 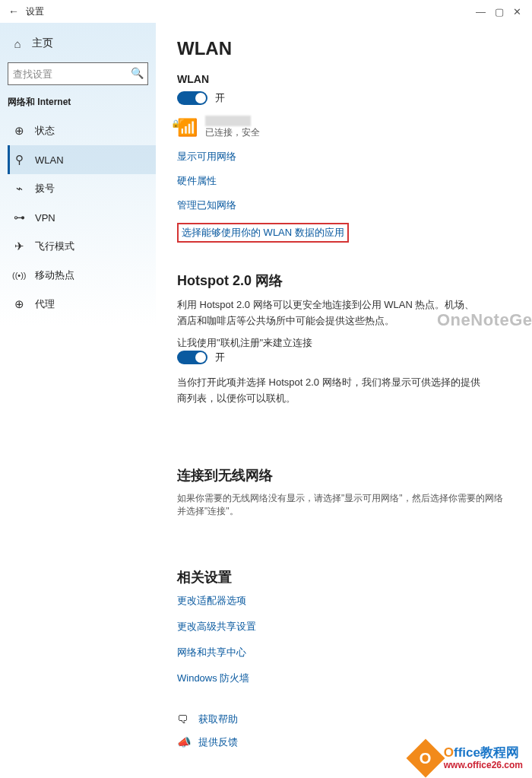 I want to click on link-manage-known: 管理已知网络, so click(x=344, y=205).